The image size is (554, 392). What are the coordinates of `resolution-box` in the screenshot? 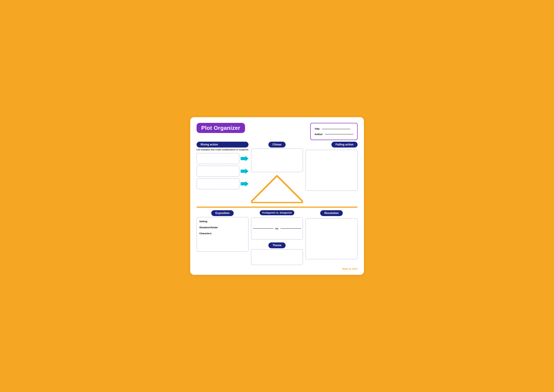 It's located at (332, 239).